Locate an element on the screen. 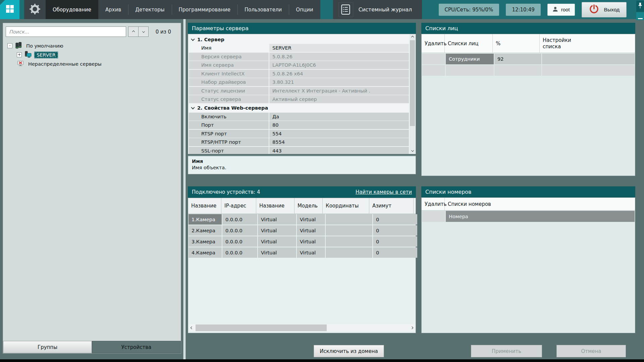  scroll-right-button is located at coordinates (412, 328).